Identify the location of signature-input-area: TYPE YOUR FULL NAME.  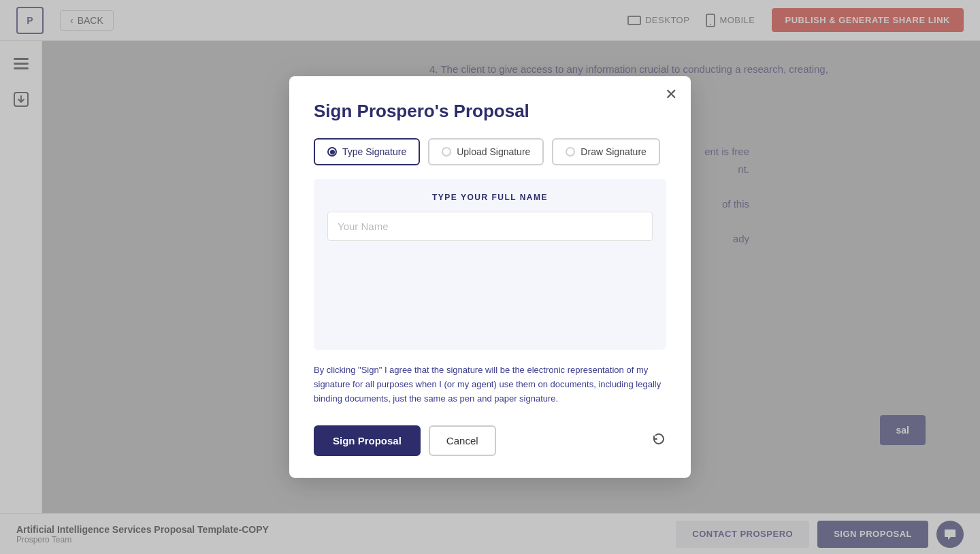
(490, 264).